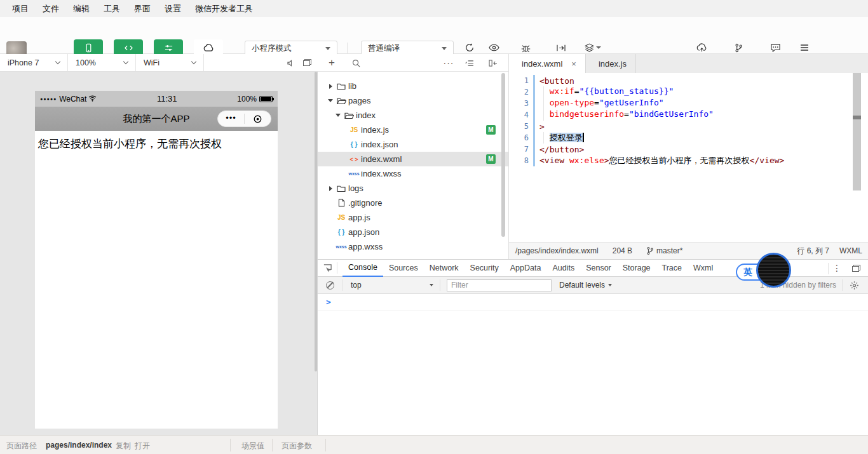 This screenshot has height=454, width=868. What do you see at coordinates (563, 268) in the screenshot?
I see `devtools-tab-audits: Audits` at bounding box center [563, 268].